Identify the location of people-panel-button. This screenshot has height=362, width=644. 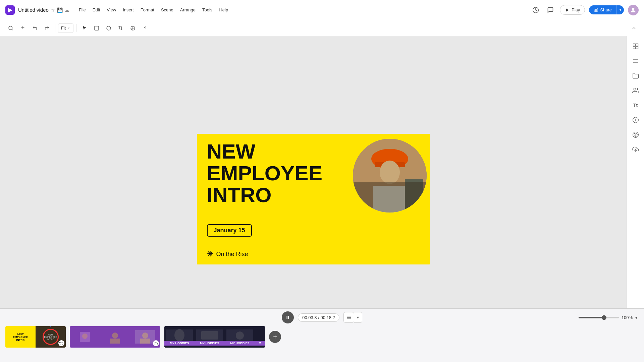
(636, 90).